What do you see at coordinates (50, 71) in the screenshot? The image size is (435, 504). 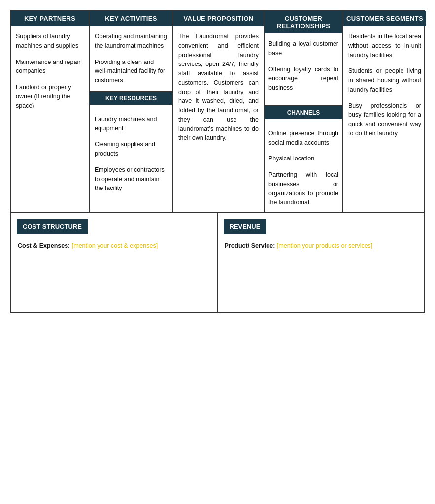 I see `key-partners-body: Suppliers of laundry machines and suppli…` at bounding box center [50, 71].